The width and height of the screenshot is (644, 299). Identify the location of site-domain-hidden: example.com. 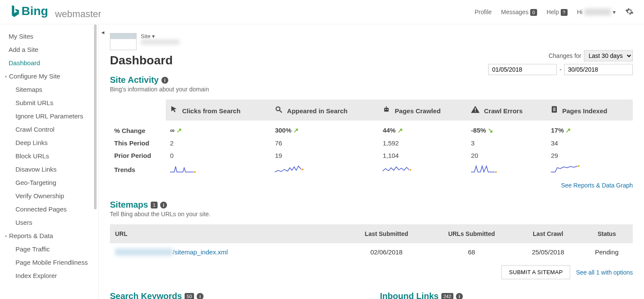
(160, 42).